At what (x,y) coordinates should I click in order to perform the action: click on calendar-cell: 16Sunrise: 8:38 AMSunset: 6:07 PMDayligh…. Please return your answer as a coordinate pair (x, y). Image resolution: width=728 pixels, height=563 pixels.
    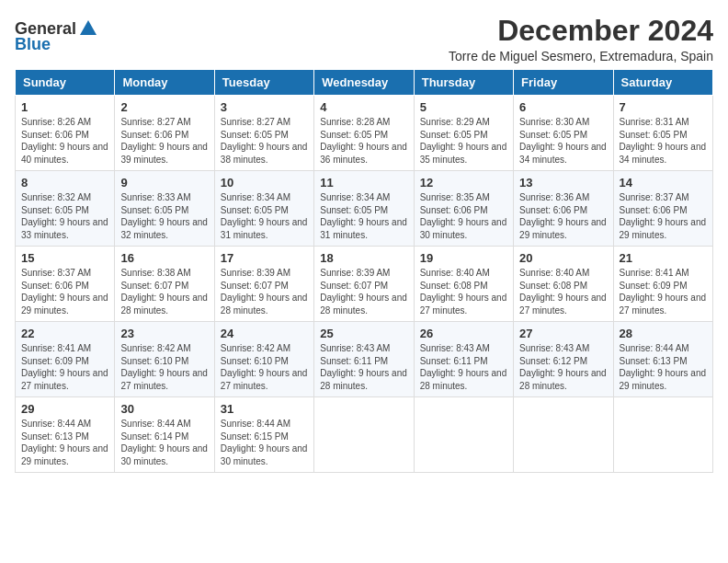
    Looking at the image, I should click on (165, 284).